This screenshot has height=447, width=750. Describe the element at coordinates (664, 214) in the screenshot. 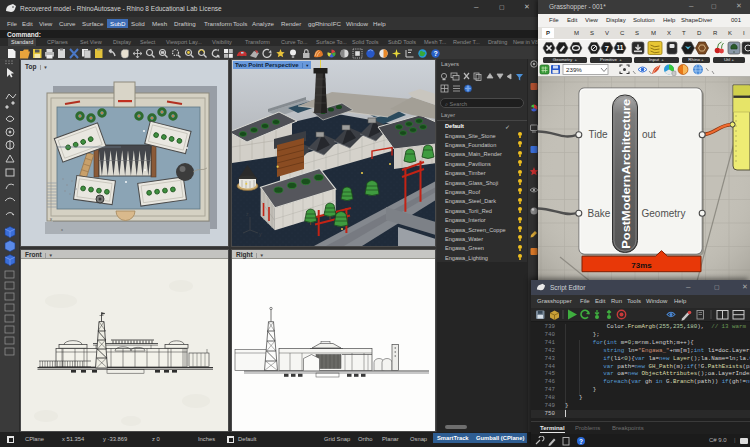

I see `svg-text: Geometry` at that location.